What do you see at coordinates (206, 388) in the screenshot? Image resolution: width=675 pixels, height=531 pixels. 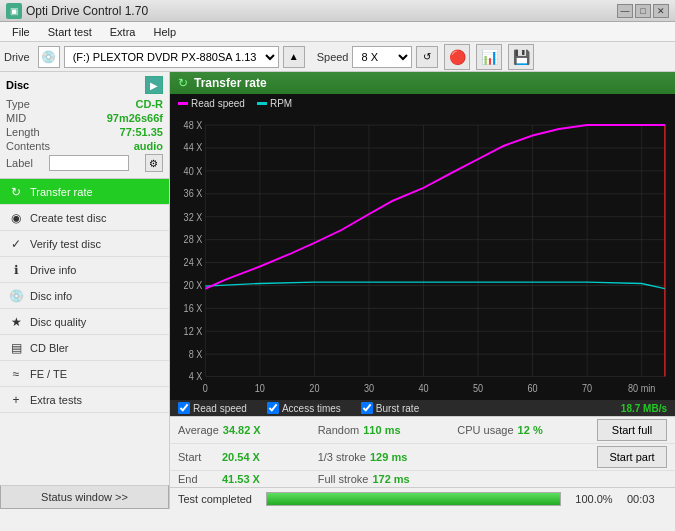 I see `svg-text: 0` at bounding box center [206, 388].